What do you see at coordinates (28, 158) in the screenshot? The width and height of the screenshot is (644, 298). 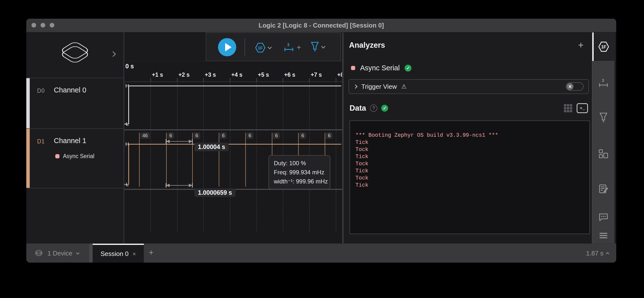 I see `channel1-accent-bar` at bounding box center [28, 158].